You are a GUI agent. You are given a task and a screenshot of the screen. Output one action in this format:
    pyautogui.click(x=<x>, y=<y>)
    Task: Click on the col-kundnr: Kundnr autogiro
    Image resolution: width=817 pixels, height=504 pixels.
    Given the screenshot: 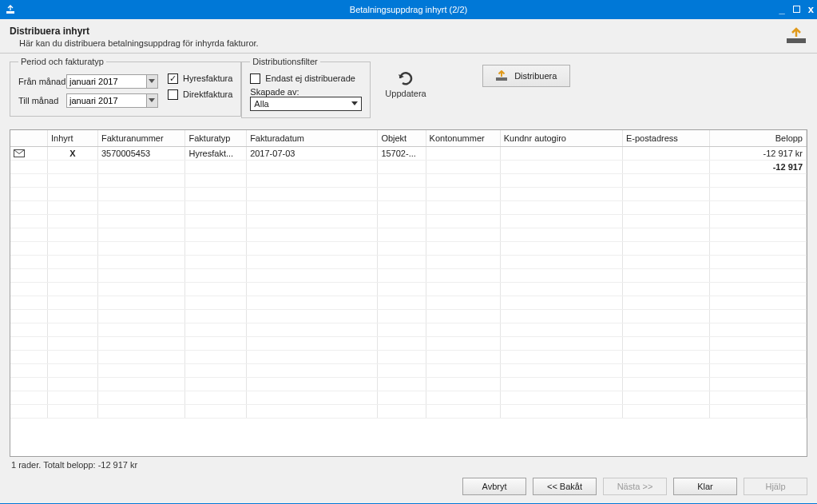 What is the action you would take?
    pyautogui.click(x=561, y=138)
    